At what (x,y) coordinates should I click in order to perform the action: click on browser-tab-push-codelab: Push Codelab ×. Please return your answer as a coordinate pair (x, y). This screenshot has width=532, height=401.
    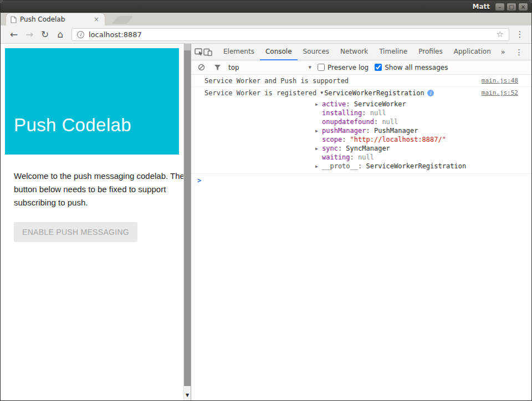
    Looking at the image, I should click on (55, 19).